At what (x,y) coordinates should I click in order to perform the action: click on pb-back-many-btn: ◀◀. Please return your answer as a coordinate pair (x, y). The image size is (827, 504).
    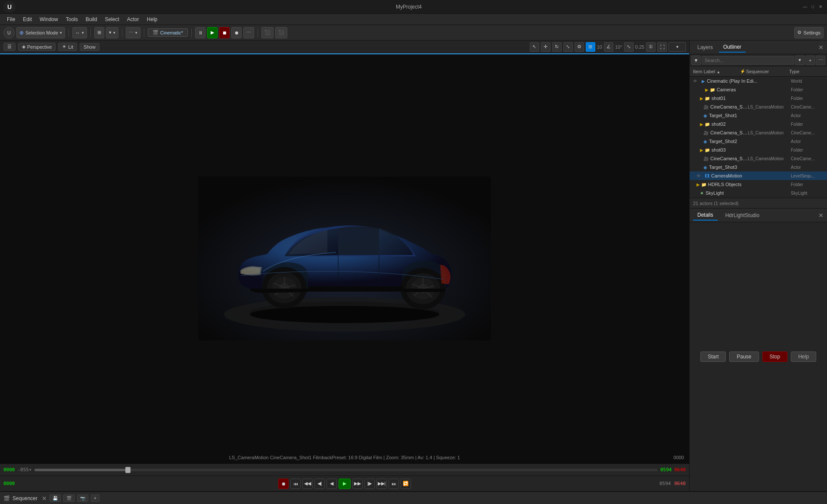
    Looking at the image, I should click on (308, 484).